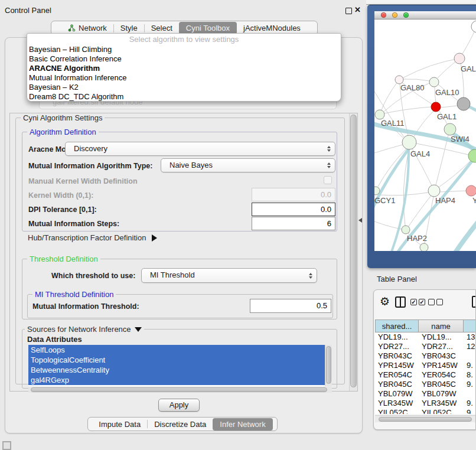 The image size is (476, 450). Describe the element at coordinates (450, 129) in the screenshot. I see `network-node-swi4` at that location.